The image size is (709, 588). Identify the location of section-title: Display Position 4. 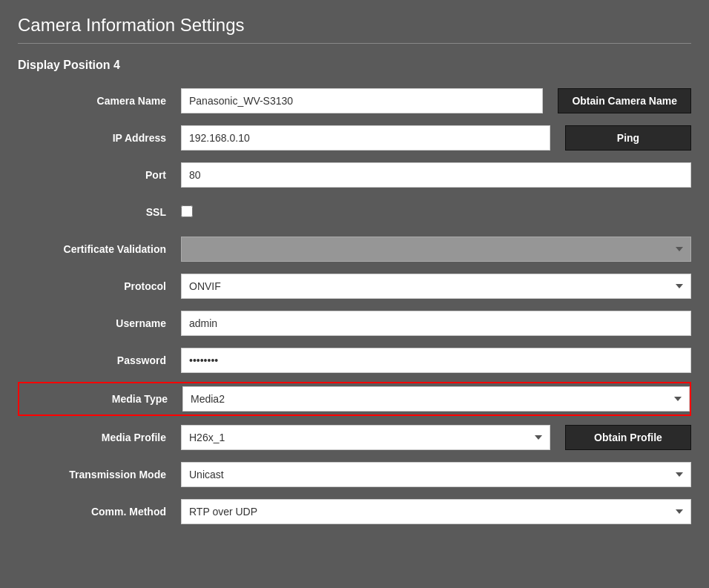
(354, 65).